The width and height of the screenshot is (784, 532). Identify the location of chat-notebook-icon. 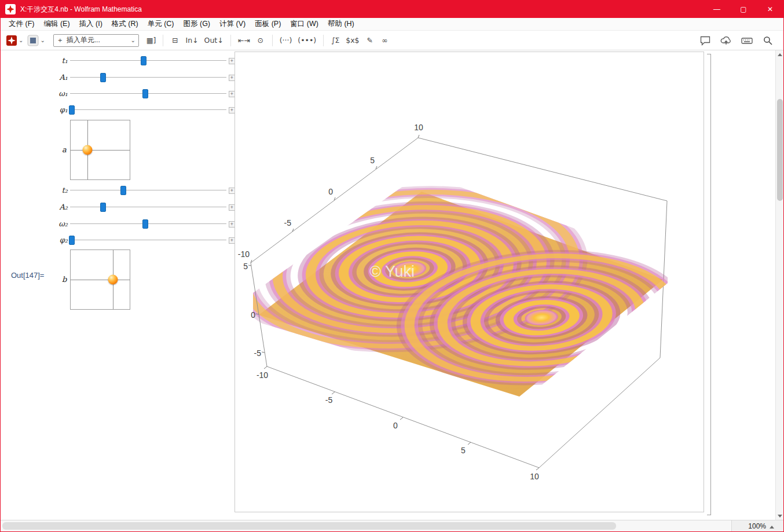
(705, 41).